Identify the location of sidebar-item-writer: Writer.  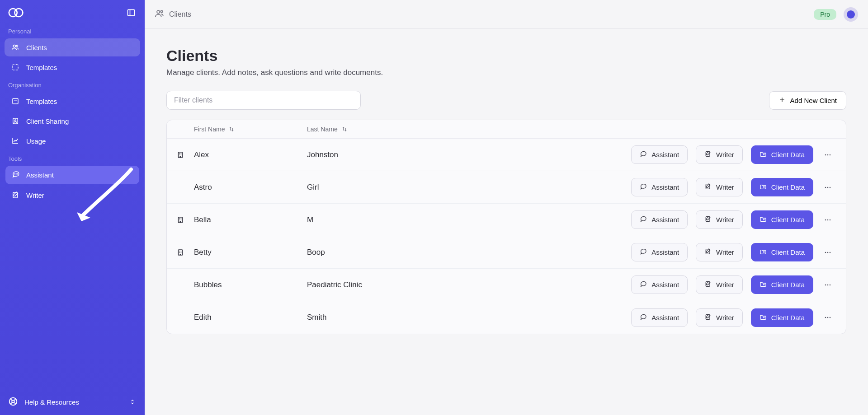
(72, 195).